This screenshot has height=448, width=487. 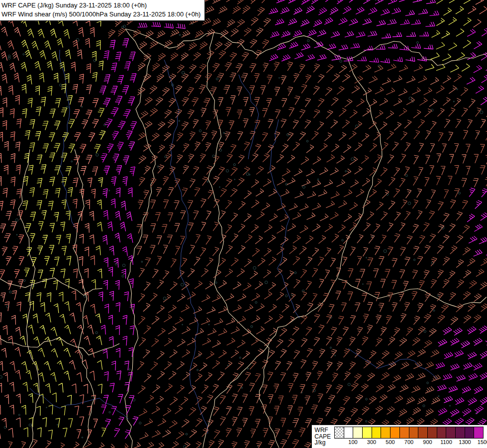 I want to click on legend-unit-label: J/kg, so click(x=322, y=443).